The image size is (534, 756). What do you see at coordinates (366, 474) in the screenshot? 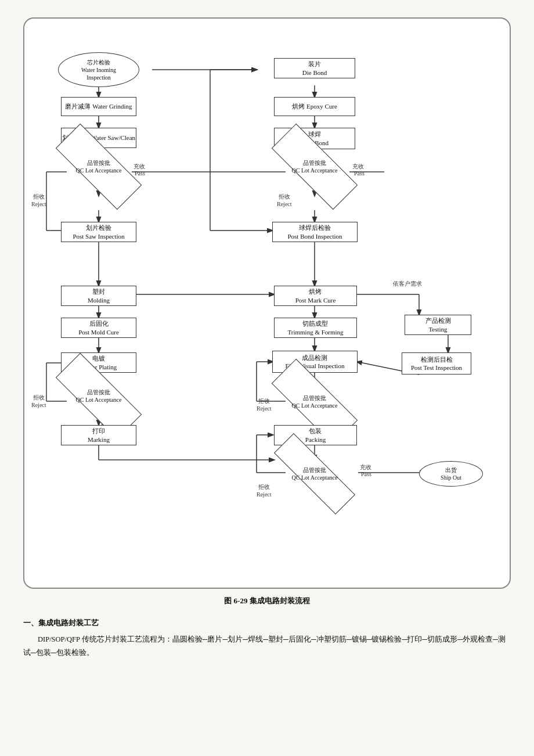
I see `svg-text: Pass` at bounding box center [366, 474].